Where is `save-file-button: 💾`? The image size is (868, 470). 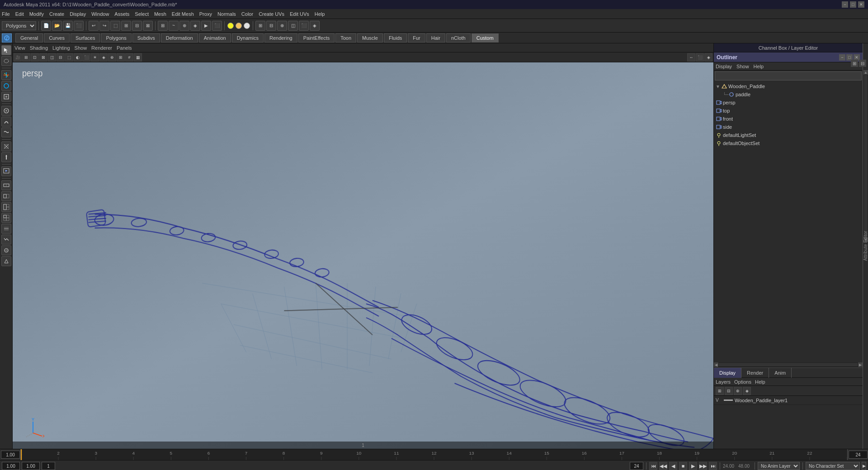 save-file-button: 💾 is located at coordinates (68, 26).